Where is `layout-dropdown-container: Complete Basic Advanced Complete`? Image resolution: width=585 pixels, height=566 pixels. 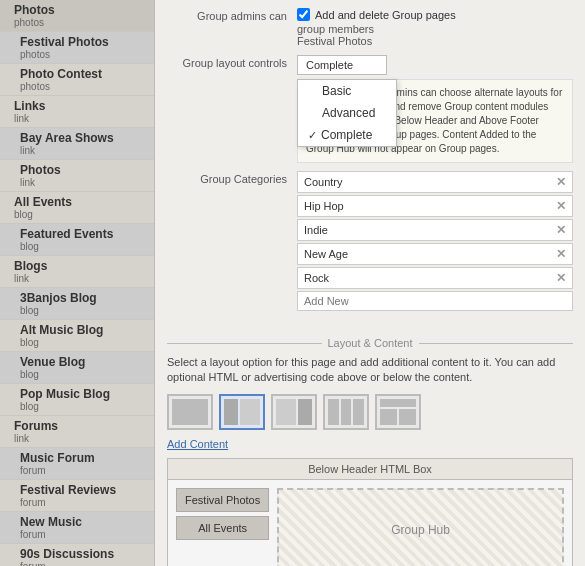
layout-dropdown-container: Complete Basic Advanced Complete is located at coordinates (435, 65).